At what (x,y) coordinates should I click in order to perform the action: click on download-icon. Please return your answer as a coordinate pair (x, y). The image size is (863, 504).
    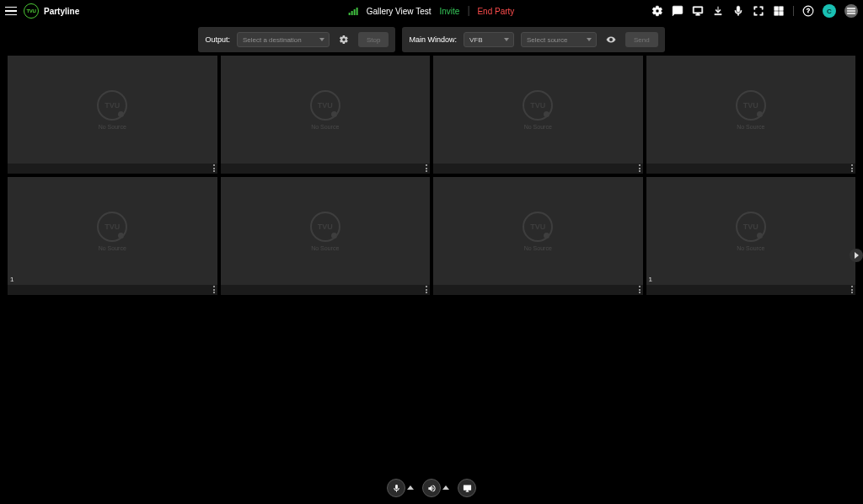
    Looking at the image, I should click on (718, 11).